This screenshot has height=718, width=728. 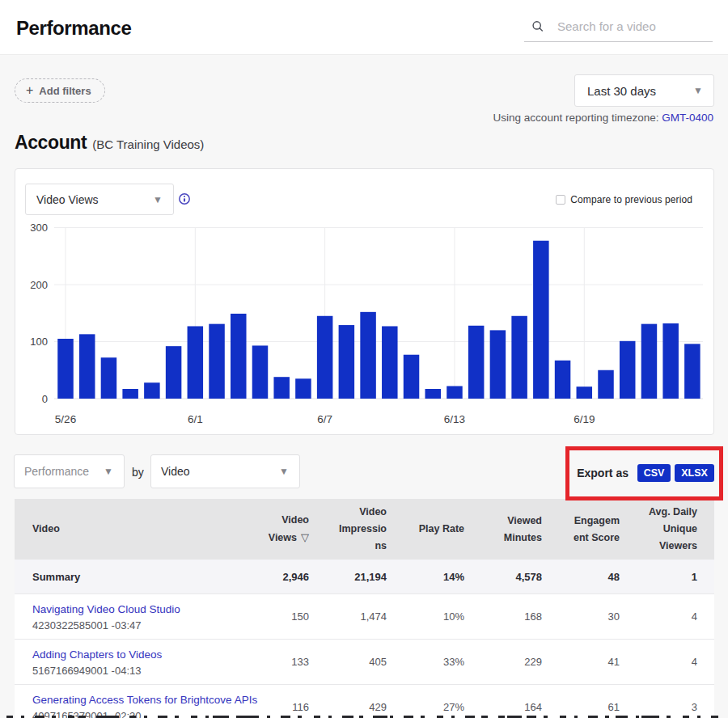 What do you see at coordinates (425, 661) in the screenshot?
I see `metric-value: 33%` at bounding box center [425, 661].